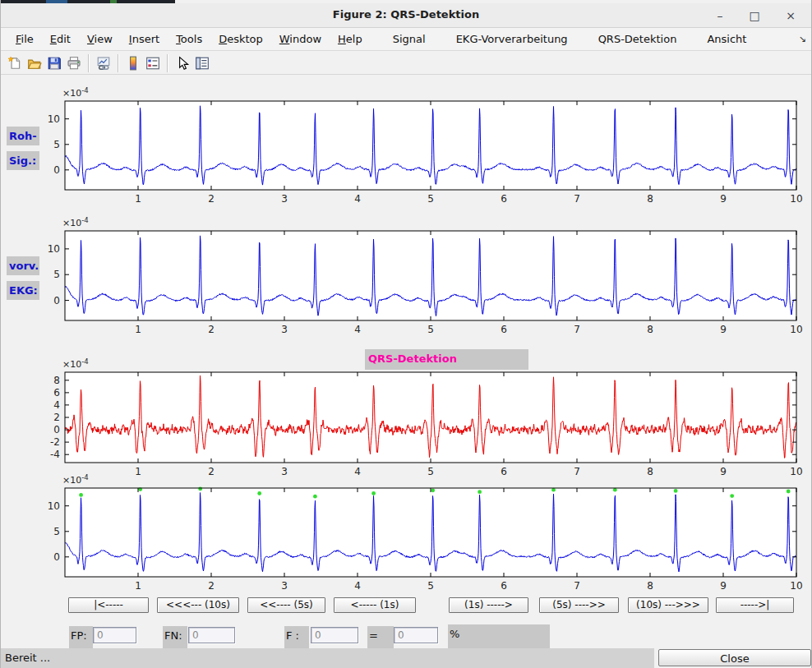  Describe the element at coordinates (668, 605) in the screenshot. I see `nav-forward-10s-button: (10s) --->>>` at that location.